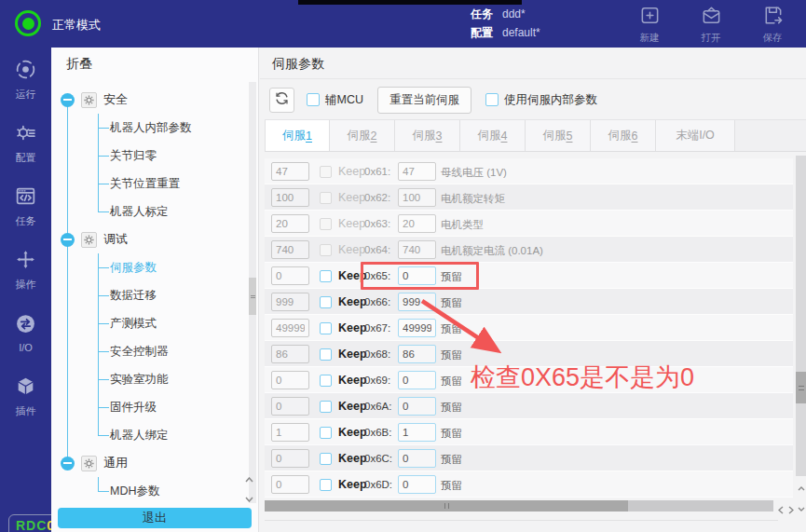 Image resolution: width=806 pixels, height=532 pixels. What do you see at coordinates (623, 136) in the screenshot?
I see `tab-servo-6: 伺服6` at bounding box center [623, 136].